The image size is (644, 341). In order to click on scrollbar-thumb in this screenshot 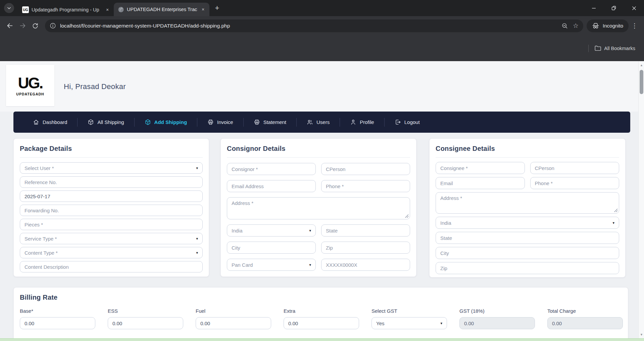, I will do `click(642, 82)`.